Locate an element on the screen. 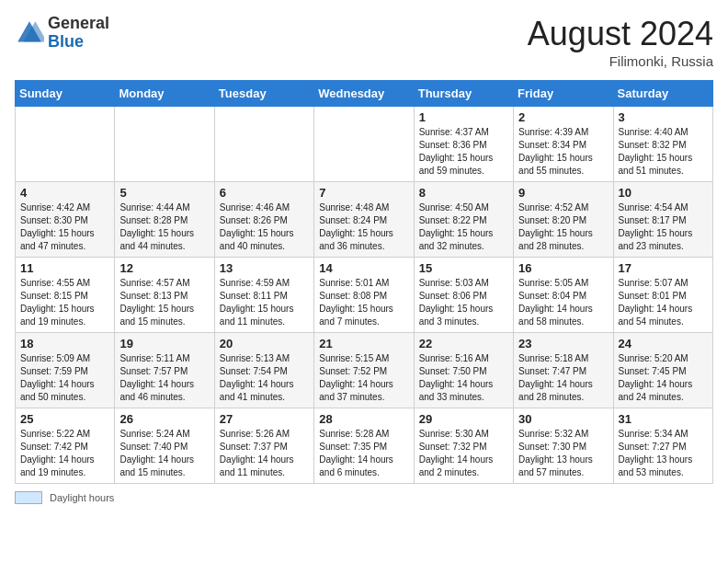 Image resolution: width=728 pixels, height=563 pixels. header-cell-monday: Monday is located at coordinates (165, 94).